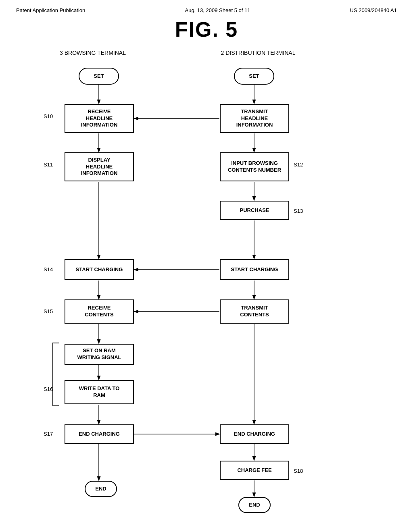  Describe the element at coordinates (99, 312) in the screenshot. I see `receive-contents-box: RECEIVE CONTENTS` at that location.